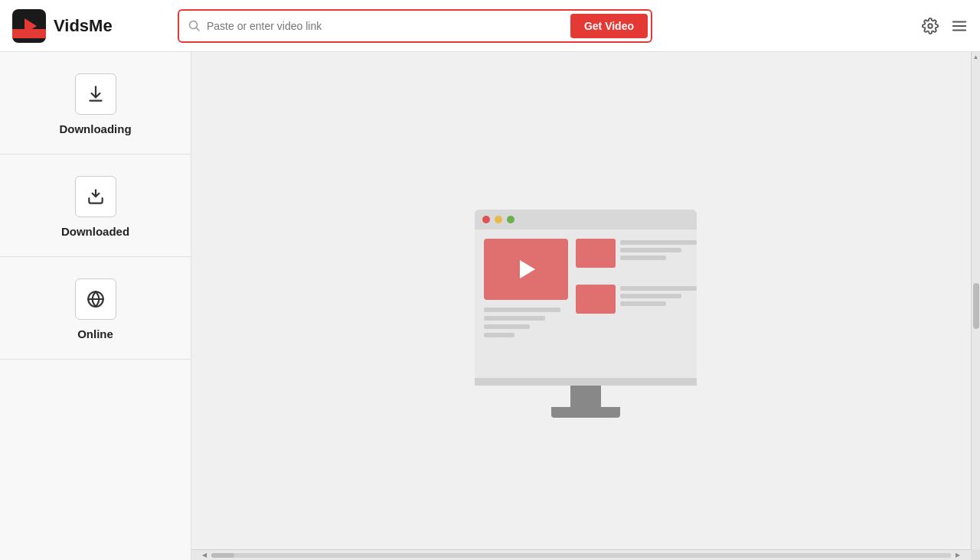 This screenshot has height=560, width=980. What do you see at coordinates (204, 555) in the screenshot?
I see `scroll-left-arrow: ◀` at bounding box center [204, 555].